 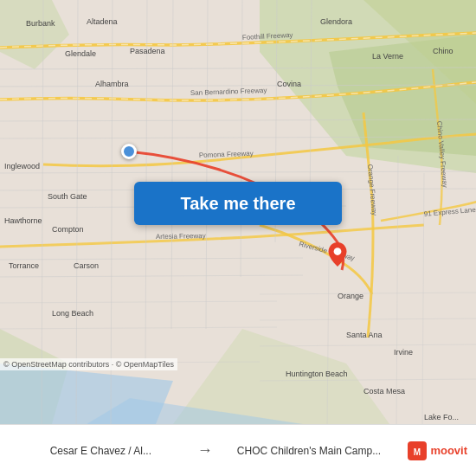 What do you see at coordinates (41, 23) in the screenshot?
I see `svg-text: Burbank` at bounding box center [41, 23].